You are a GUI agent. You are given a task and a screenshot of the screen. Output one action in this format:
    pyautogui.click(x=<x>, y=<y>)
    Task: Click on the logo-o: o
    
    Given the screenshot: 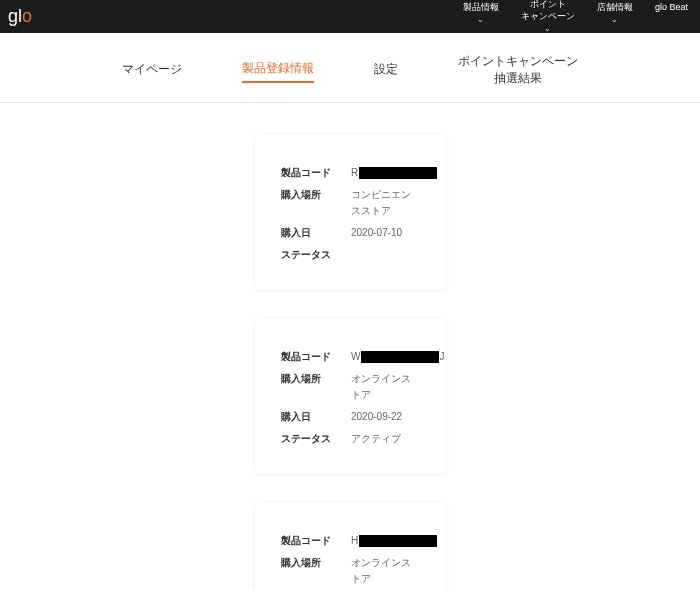 What is the action you would take?
    pyautogui.click(x=27, y=16)
    